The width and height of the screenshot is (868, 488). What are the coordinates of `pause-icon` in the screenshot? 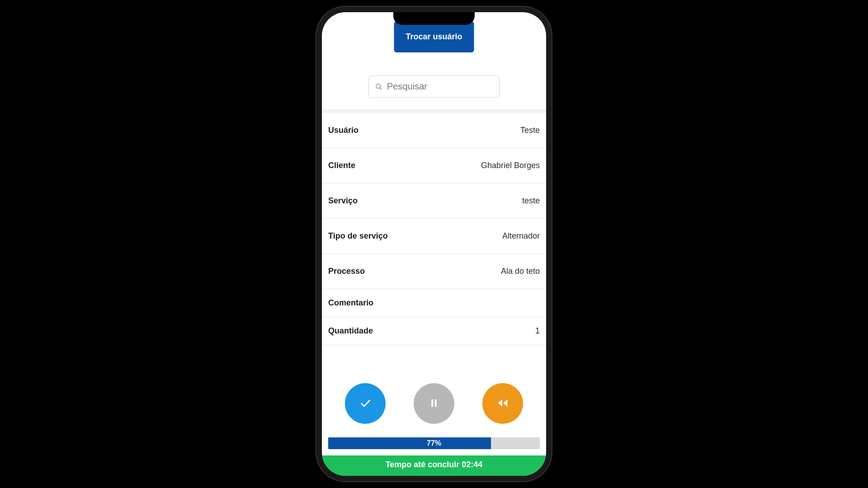 It's located at (434, 404).